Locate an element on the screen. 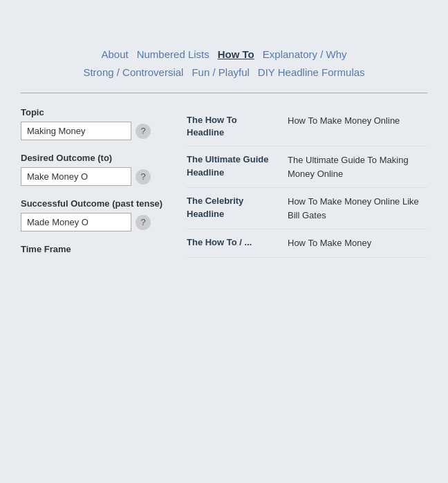 This screenshot has height=483, width=448. field-row-successful-outcome: ? is located at coordinates (97, 222).